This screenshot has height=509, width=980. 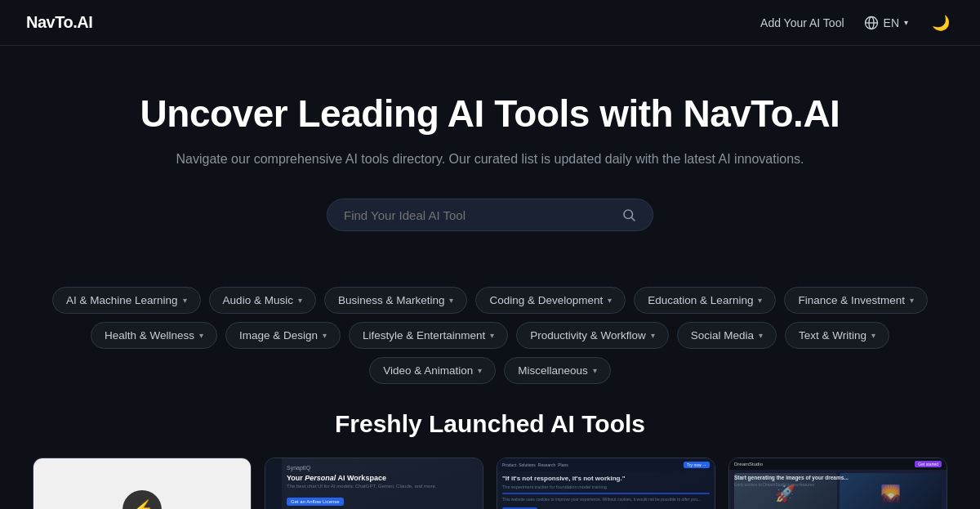 I want to click on tool-card-1: ⚡, so click(x=142, y=484).